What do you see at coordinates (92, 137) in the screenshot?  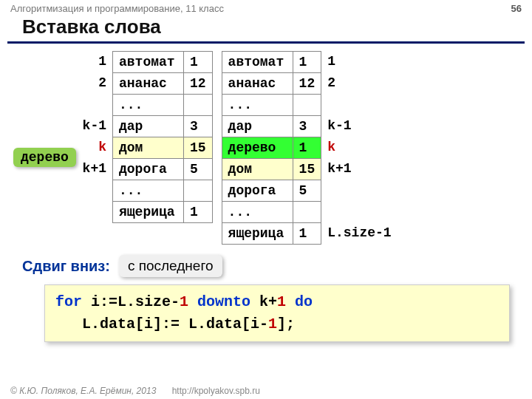 I see `left-index-col: 12k-1kk+1` at bounding box center [92, 137].